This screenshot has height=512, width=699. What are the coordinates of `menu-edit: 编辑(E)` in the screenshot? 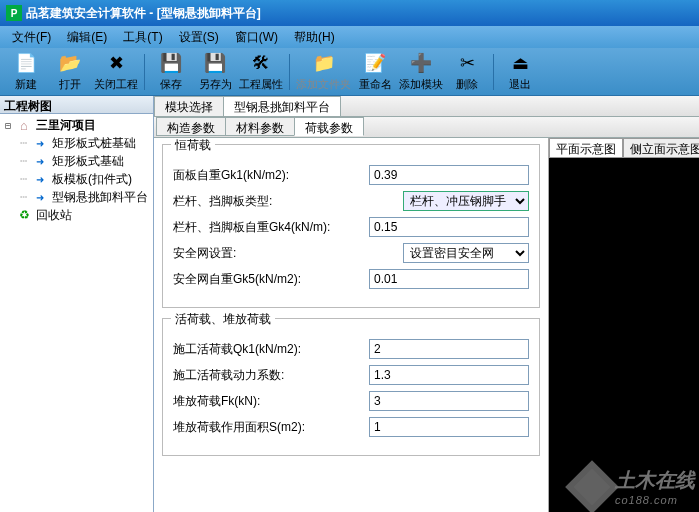 It's located at (87, 38).